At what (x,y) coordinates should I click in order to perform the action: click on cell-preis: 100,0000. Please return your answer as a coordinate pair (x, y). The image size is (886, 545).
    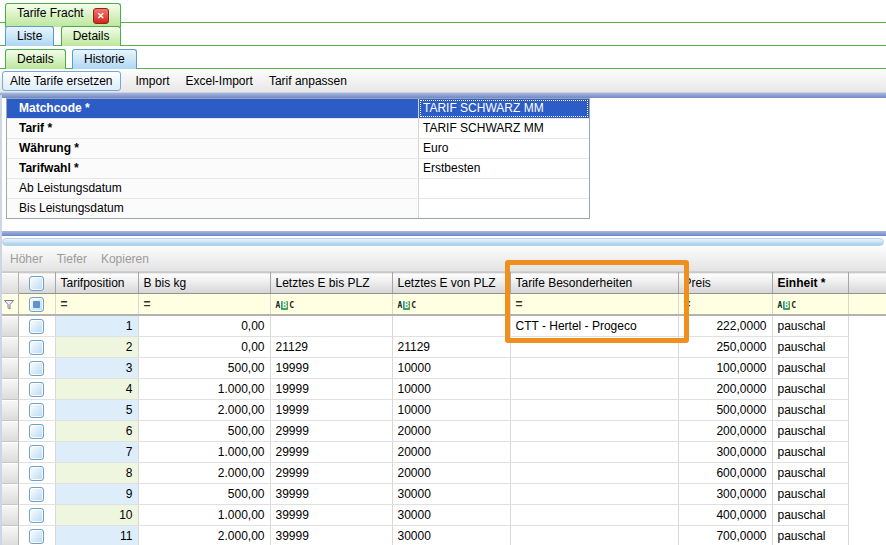
    Looking at the image, I should click on (725, 368).